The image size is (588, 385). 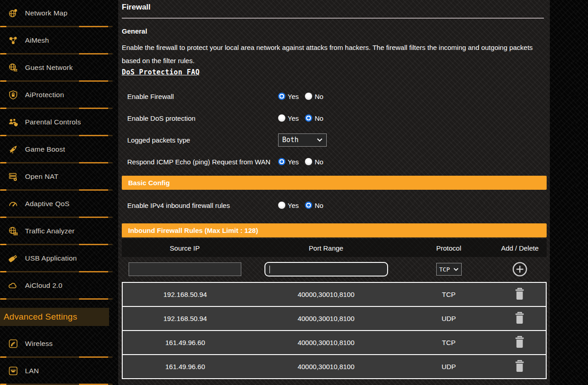 What do you see at coordinates (309, 96) in the screenshot?
I see `enable-firewall-no-radio` at bounding box center [309, 96].